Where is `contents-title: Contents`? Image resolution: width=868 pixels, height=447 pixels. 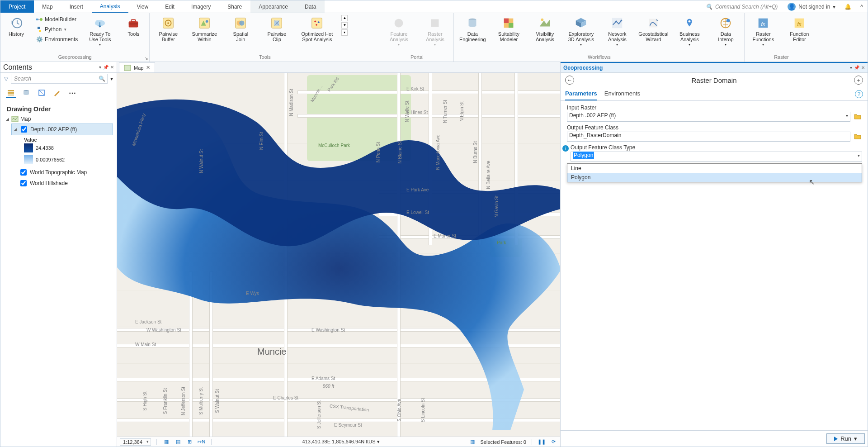
contents-title: Contents is located at coordinates (50, 67).